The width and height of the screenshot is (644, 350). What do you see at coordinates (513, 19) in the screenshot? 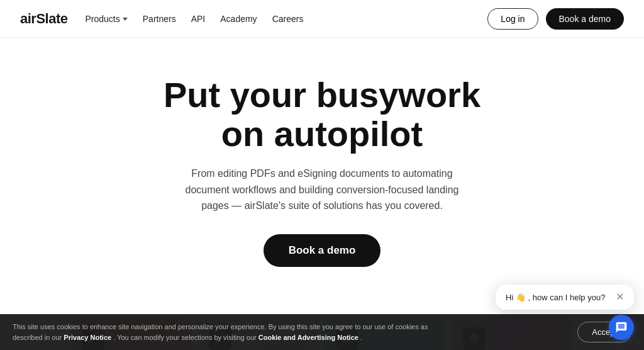
I see `login-button: Log in` at bounding box center [513, 19].